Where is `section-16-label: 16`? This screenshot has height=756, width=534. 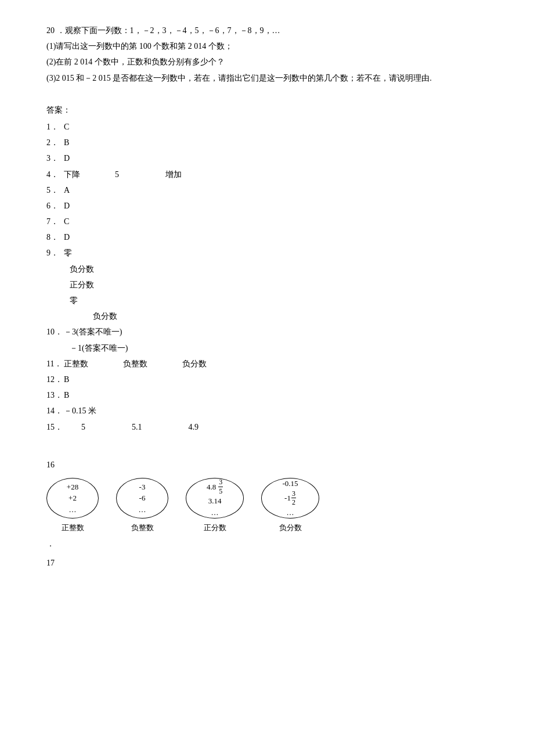 section-16-label: 16 is located at coordinates (267, 465).